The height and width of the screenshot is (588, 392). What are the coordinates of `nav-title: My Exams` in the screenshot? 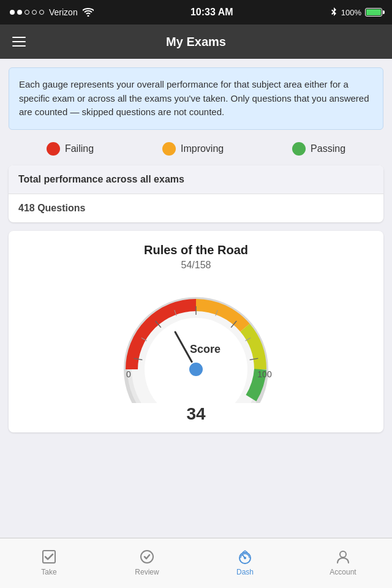 It's located at (196, 42).